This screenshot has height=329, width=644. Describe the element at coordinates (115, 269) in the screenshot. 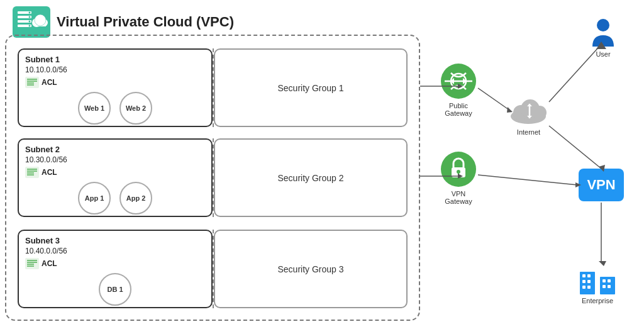

I see `subnet-inner-3: Subnet 3 10.40.0.0/56 ACL DB 1` at that location.